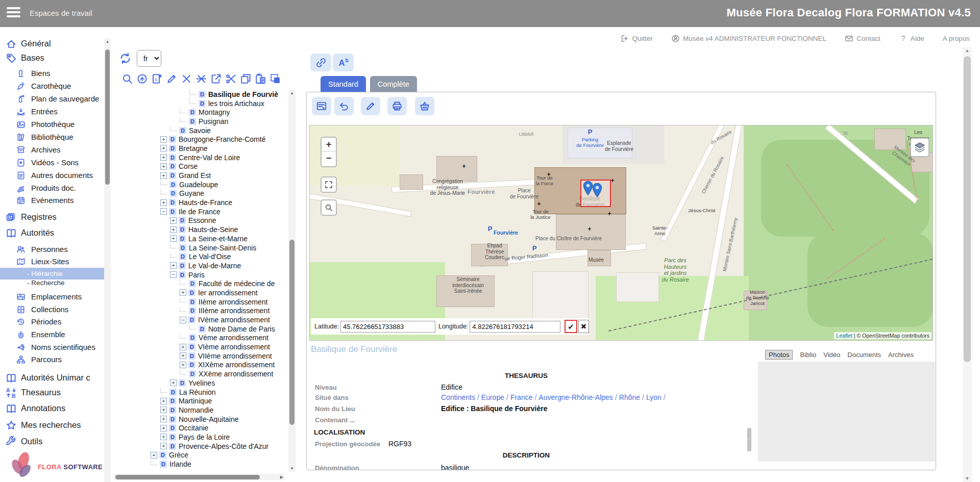  I want to click on tree-node-label: Hauts-de-France, so click(205, 202).